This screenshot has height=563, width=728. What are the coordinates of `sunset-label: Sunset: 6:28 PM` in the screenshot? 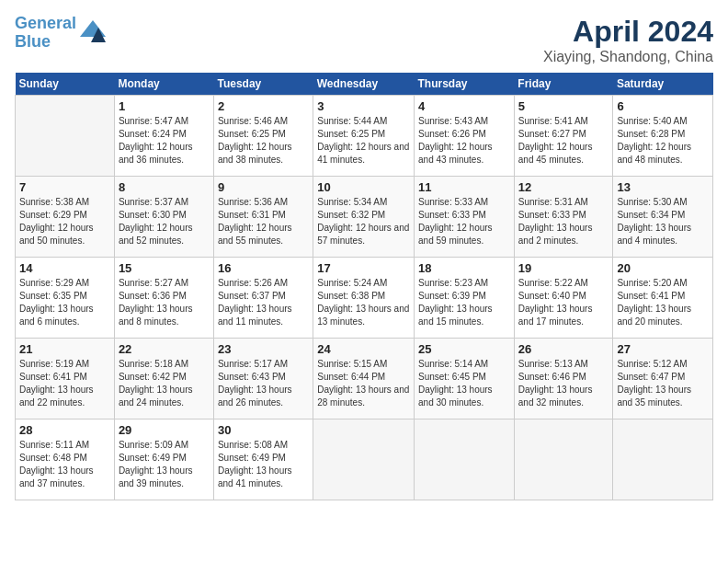 It's located at (651, 134).